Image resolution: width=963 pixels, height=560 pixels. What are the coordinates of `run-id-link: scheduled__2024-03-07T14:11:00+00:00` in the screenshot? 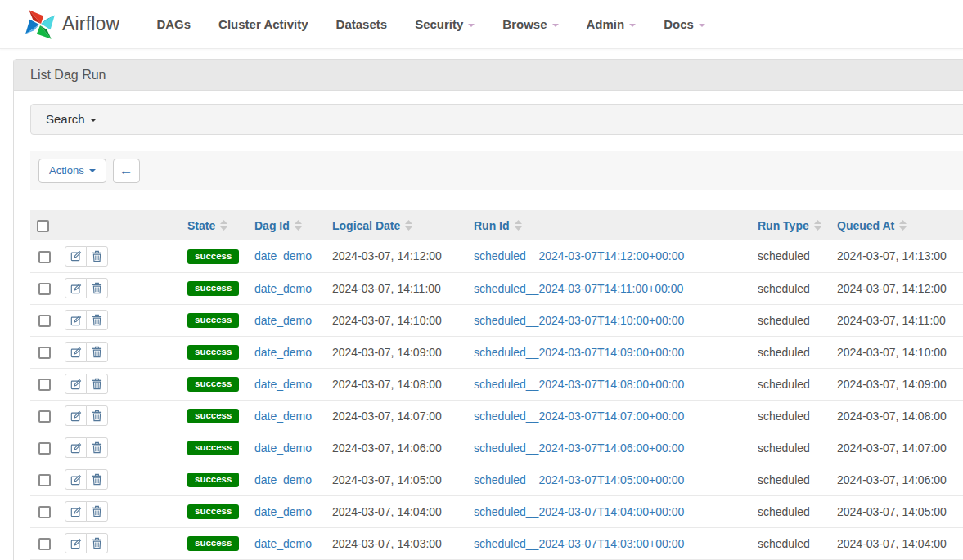 It's located at (578, 289).